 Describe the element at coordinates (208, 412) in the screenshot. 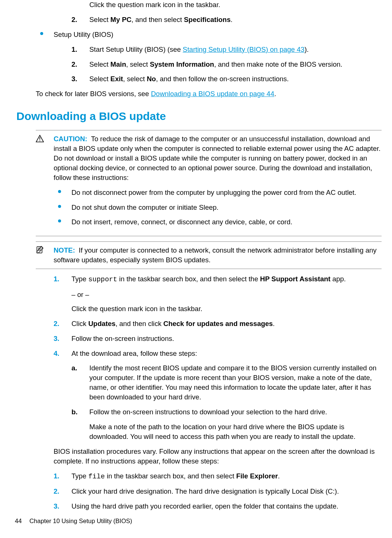

I see `body-text: Follow the on-screen instructions to dow…` at that location.